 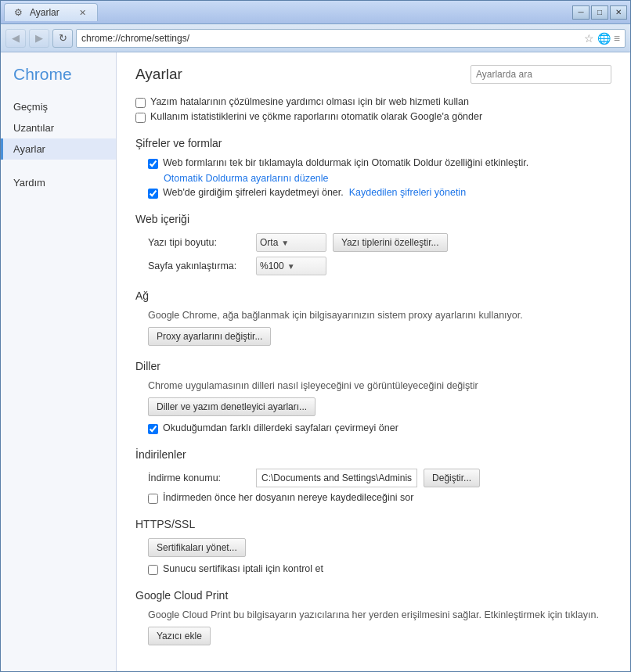 What do you see at coordinates (373, 366) in the screenshot?
I see `diller-section-header: Diller` at bounding box center [373, 366].